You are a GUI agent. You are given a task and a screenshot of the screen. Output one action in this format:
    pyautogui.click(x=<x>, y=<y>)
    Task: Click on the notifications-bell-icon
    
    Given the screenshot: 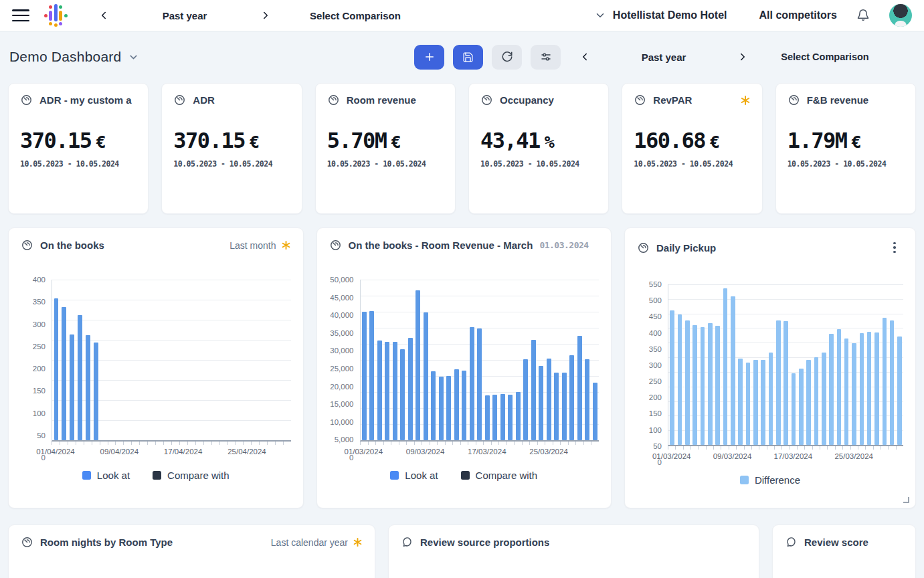 What is the action you would take?
    pyautogui.click(x=863, y=15)
    